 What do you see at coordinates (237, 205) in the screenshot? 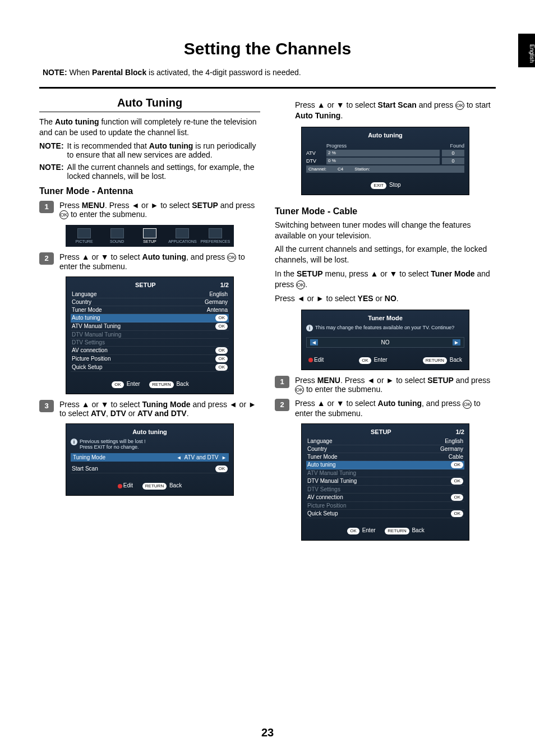
I see `t: and press` at bounding box center [237, 205].